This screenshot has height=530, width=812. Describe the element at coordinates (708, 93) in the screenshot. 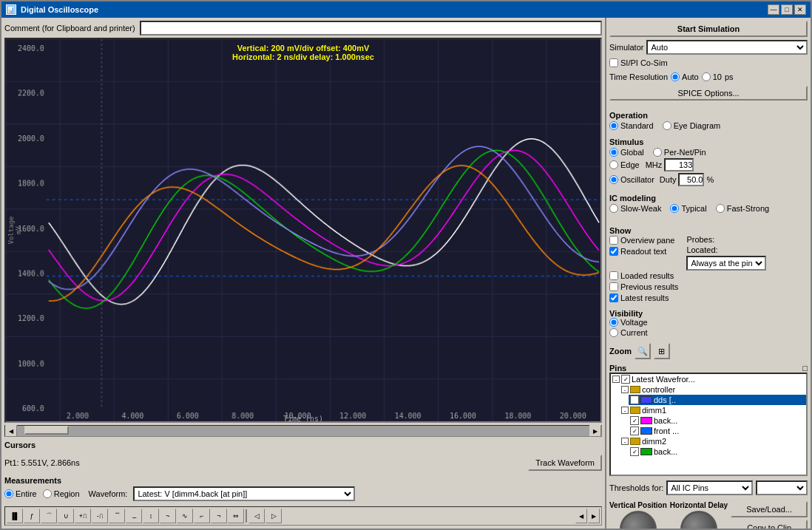

I see `spice-options-button: SPICE Options...` at that location.